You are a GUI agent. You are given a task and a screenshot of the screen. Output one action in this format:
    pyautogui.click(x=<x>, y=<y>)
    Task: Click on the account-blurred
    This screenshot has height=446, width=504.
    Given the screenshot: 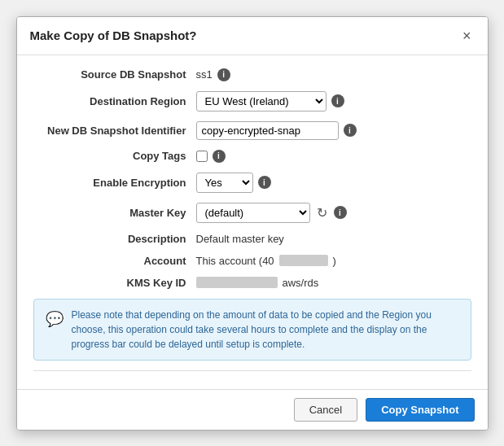 What is the action you would take?
    pyautogui.click(x=304, y=260)
    